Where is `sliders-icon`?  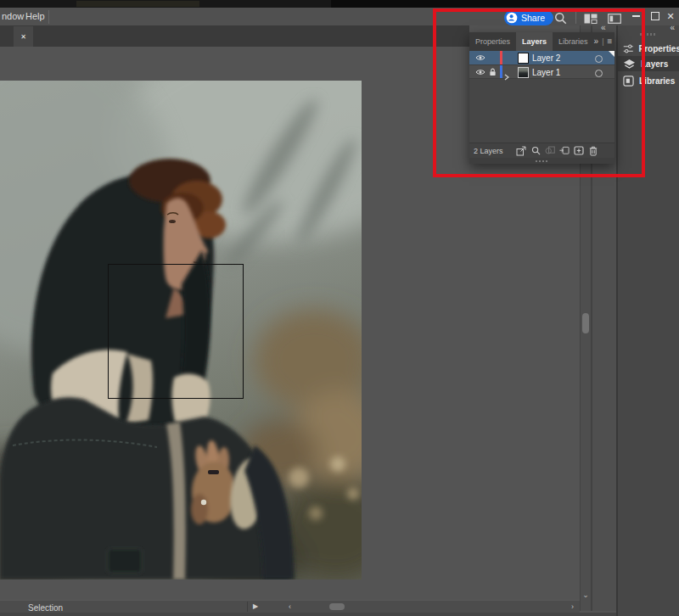
sliders-icon is located at coordinates (628, 49).